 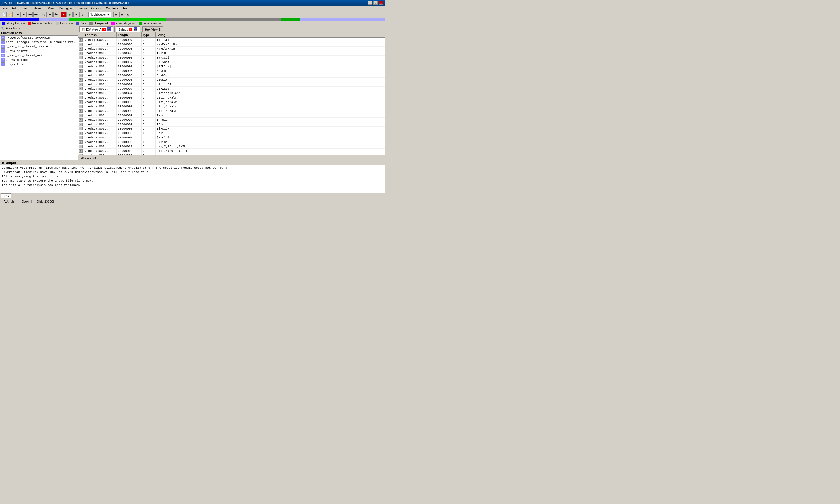 What do you see at coordinates (232, 129) in the screenshot?
I see `table-row: S.rodata:000...00000008CI]Hcii/` at bounding box center [232, 129].